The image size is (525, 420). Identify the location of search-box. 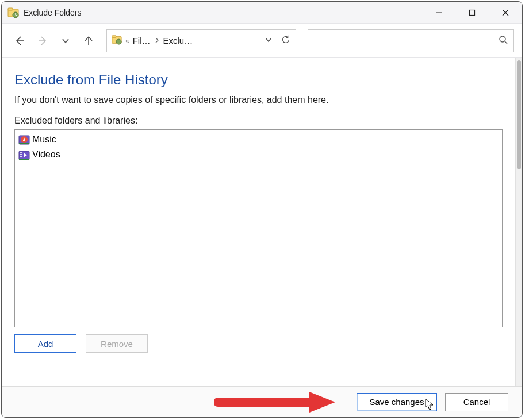
(411, 41).